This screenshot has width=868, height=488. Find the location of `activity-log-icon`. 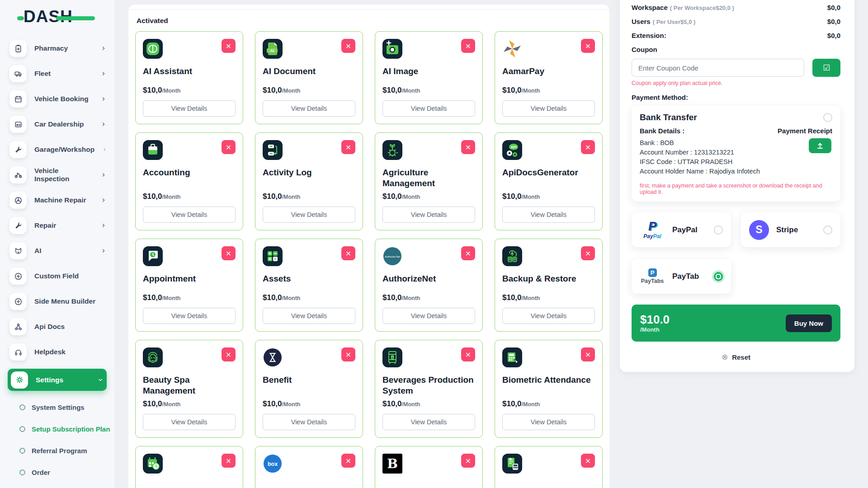

activity-log-icon is located at coordinates (273, 150).